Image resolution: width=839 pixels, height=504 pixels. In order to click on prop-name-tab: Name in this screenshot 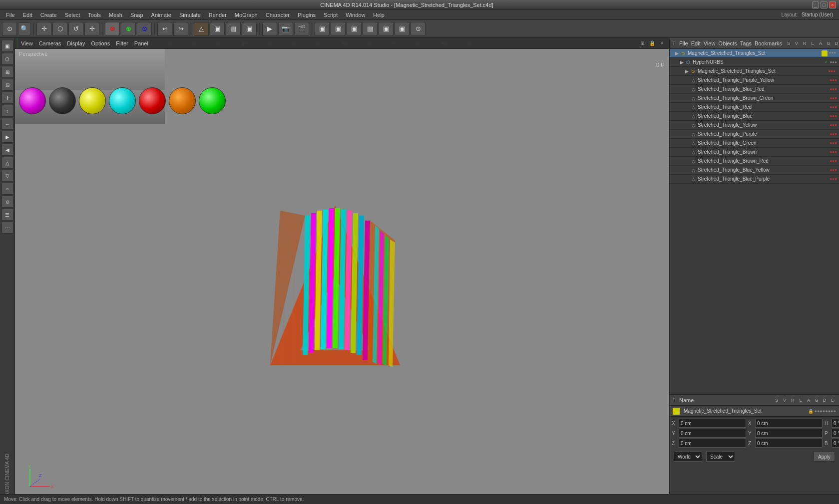, I will do `click(686, 400)`.